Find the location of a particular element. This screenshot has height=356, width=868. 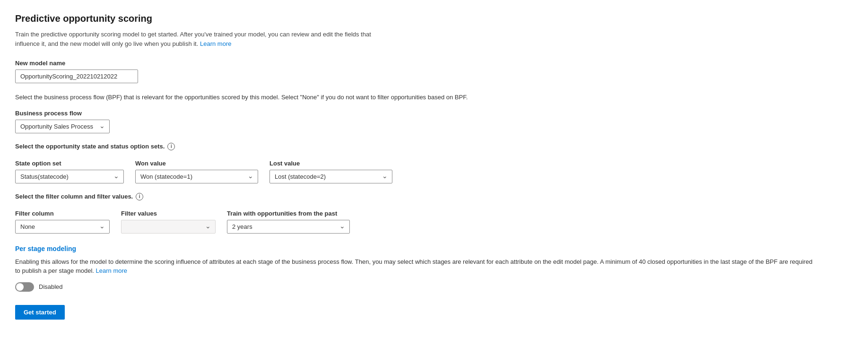

per-stage-title: Per stage modeling is located at coordinates (434, 249).